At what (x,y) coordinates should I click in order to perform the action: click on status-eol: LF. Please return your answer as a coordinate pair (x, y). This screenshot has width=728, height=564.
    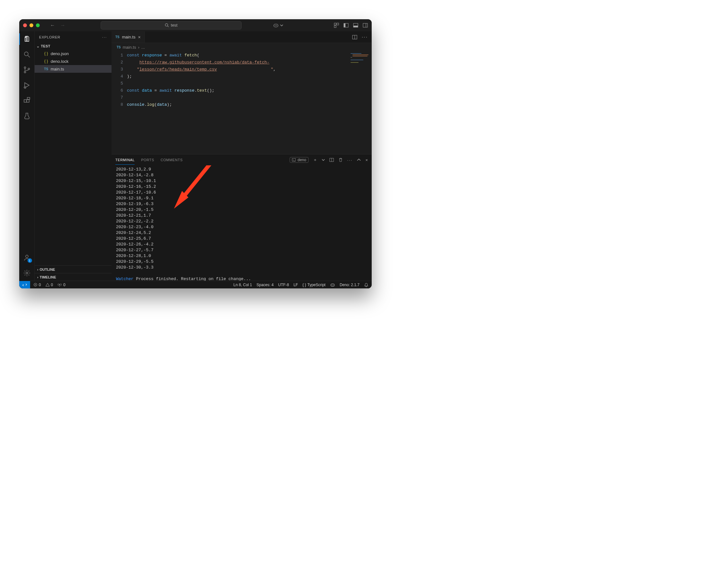
    Looking at the image, I should click on (296, 285).